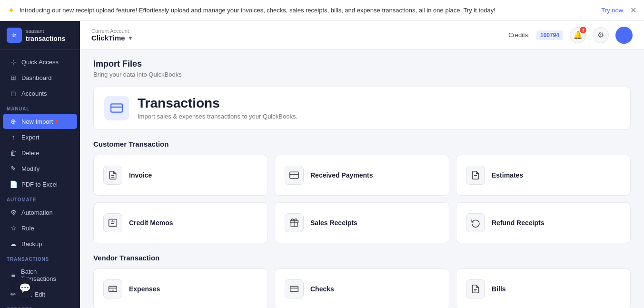 This screenshot has height=308, width=644. I want to click on accounts-icon: ◻, so click(13, 93).